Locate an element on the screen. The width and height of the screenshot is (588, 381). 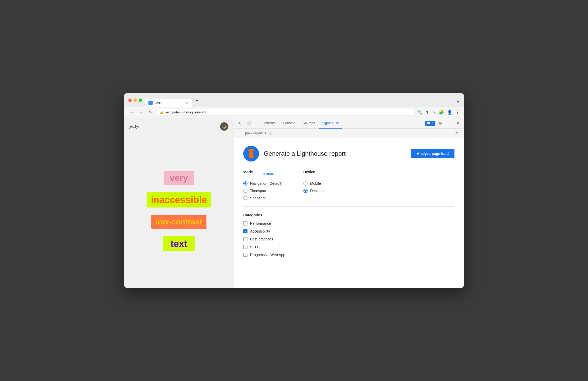
accessibility-checkbox: ✓ is located at coordinates (245, 231).